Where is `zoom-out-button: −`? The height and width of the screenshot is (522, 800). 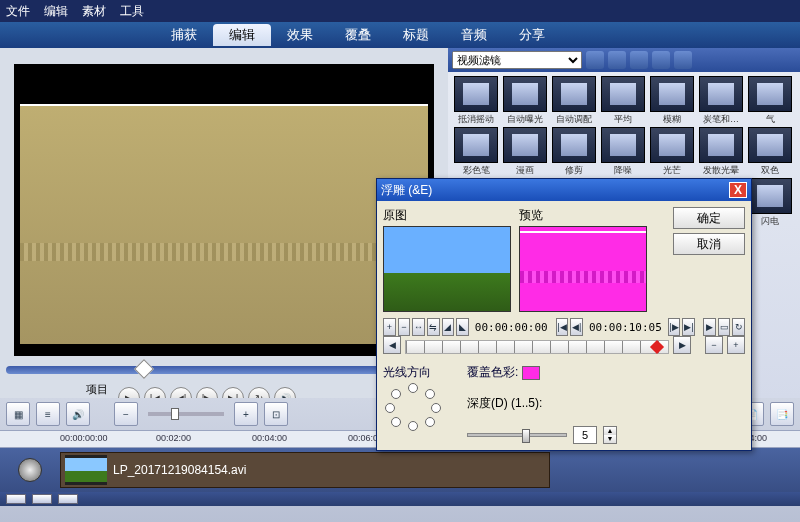 zoom-out-button: − is located at coordinates (126, 414).